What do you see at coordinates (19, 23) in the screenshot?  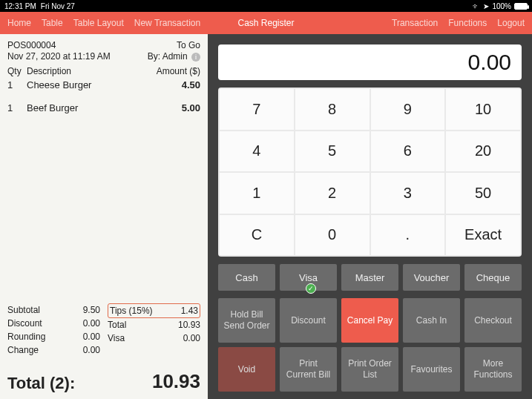 I see `nav-home: Home` at bounding box center [19, 23].